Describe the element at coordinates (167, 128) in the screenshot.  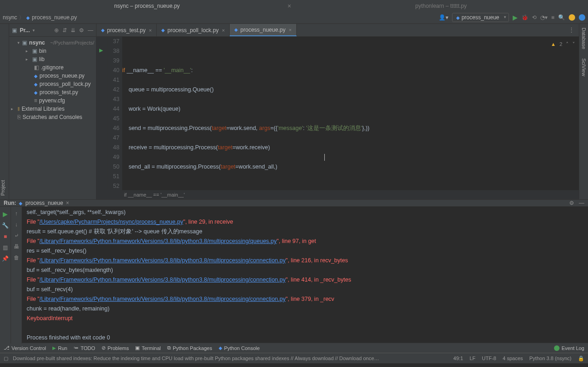
I see `code-text: send = multiprocessing.Process(` at that location.